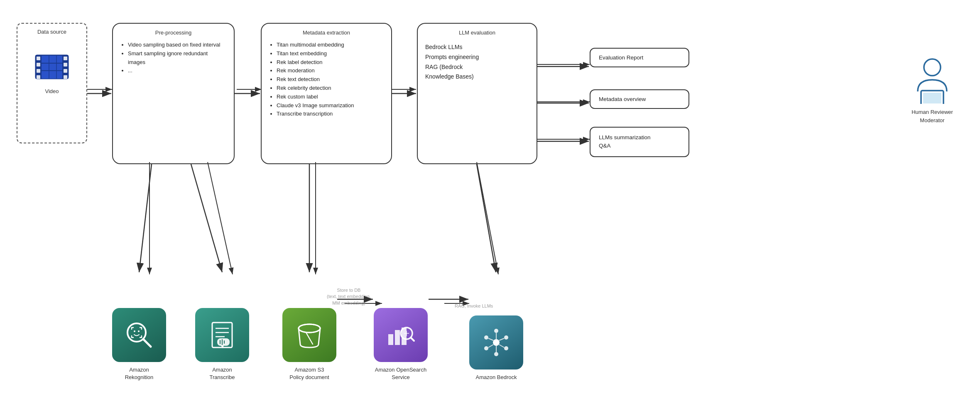 The height and width of the screenshot is (404, 980). I want to click on data-source-title: Data source, so click(52, 32).